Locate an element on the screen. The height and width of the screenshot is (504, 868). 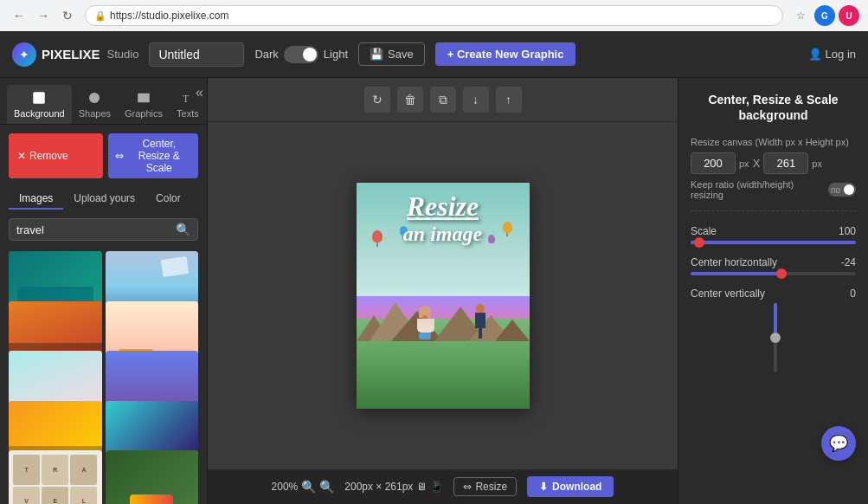
center-v-label: Center vertically is located at coordinates (728, 294).